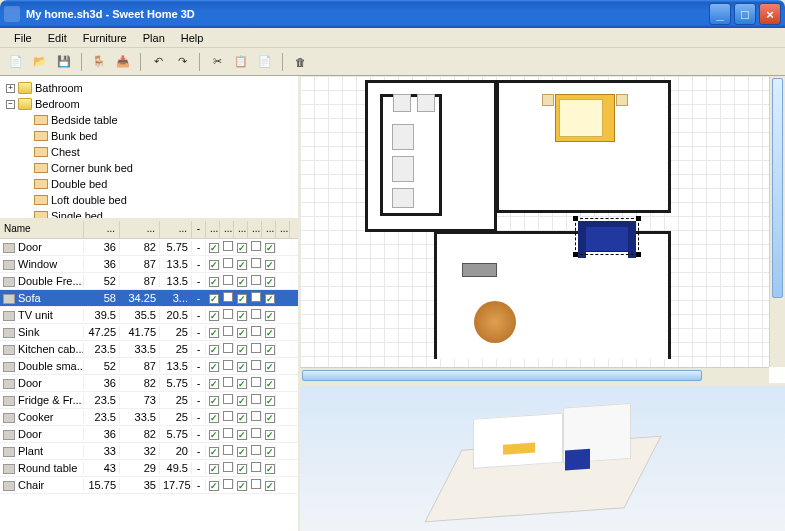 This screenshot has height=531, width=785. What do you see at coordinates (149, 230) in the screenshot?
I see `list-header: Name ... ... ... - ... ... ... ... ... .…` at bounding box center [149, 230].